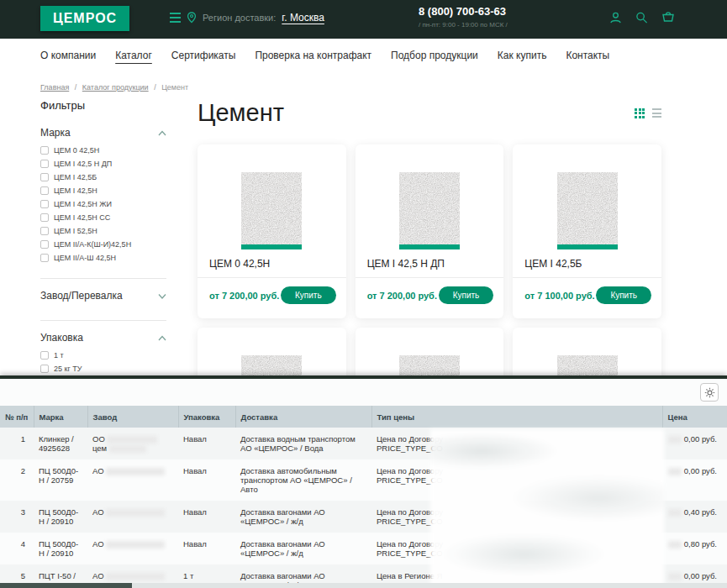 Image resolution: width=727 pixels, height=588 pixels. I want to click on product-card: ЦЕМ I 42,5 Н ДП от 7 200,00 руб. Купить, so click(430, 232).